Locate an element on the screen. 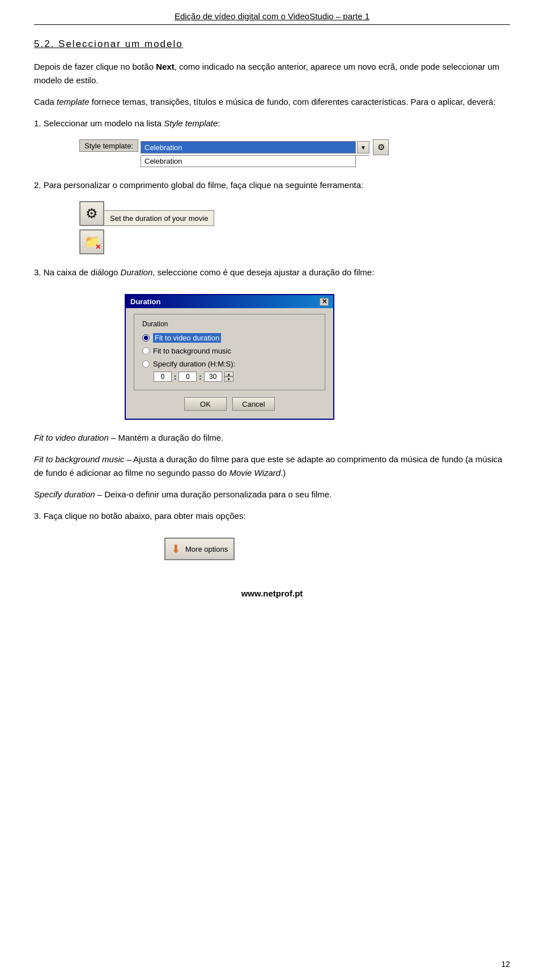 The width and height of the screenshot is (544, 980). specify-label: Specify duration (H:M:S): is located at coordinates (194, 364).